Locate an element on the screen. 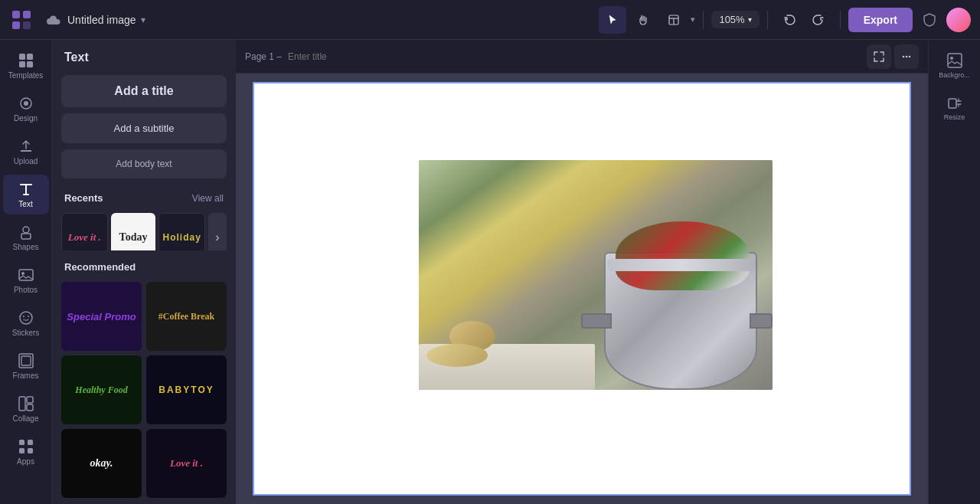 The width and height of the screenshot is (980, 504). recommended-grid: Special Promo #Coffee Break Healthy Food… is located at coordinates (144, 391).